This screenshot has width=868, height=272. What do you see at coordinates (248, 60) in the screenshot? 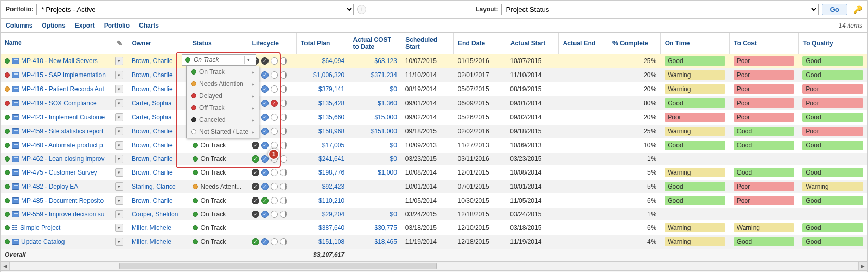
I see `status-editor-dropdown-icon: ▾` at bounding box center [248, 60].